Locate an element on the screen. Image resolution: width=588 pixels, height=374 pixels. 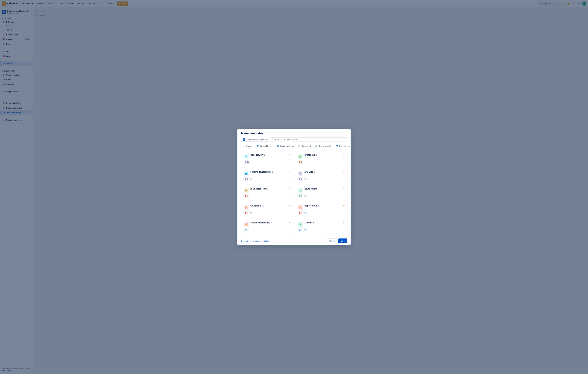
code-review-star: ★ is located at coordinates (290, 155).